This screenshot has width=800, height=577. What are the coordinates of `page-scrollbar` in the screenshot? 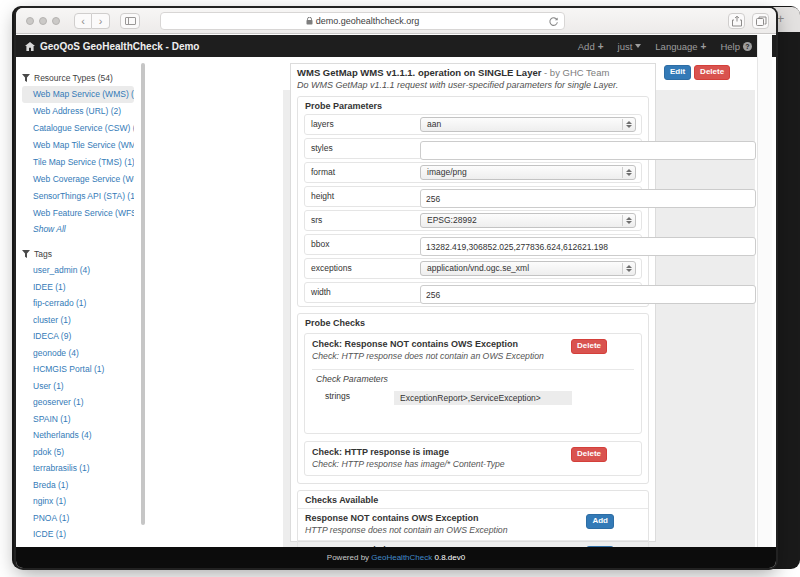 It's located at (764, 291).